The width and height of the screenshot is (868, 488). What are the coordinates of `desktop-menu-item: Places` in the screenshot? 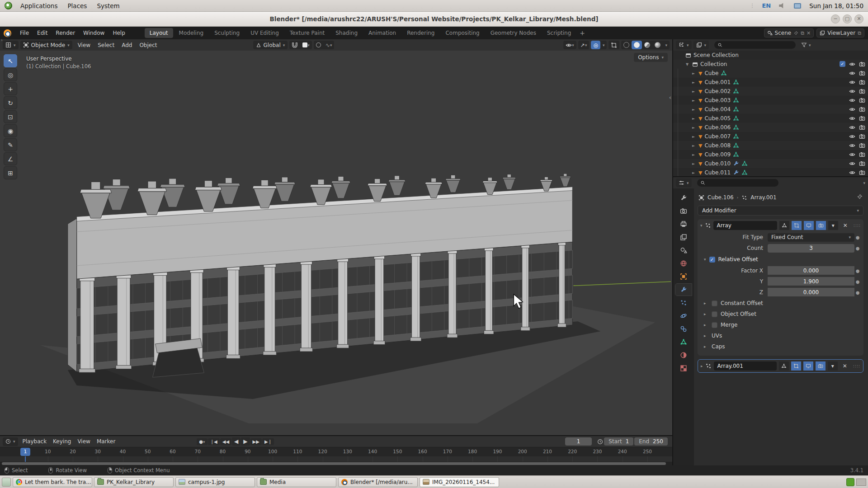 It's located at (77, 6).